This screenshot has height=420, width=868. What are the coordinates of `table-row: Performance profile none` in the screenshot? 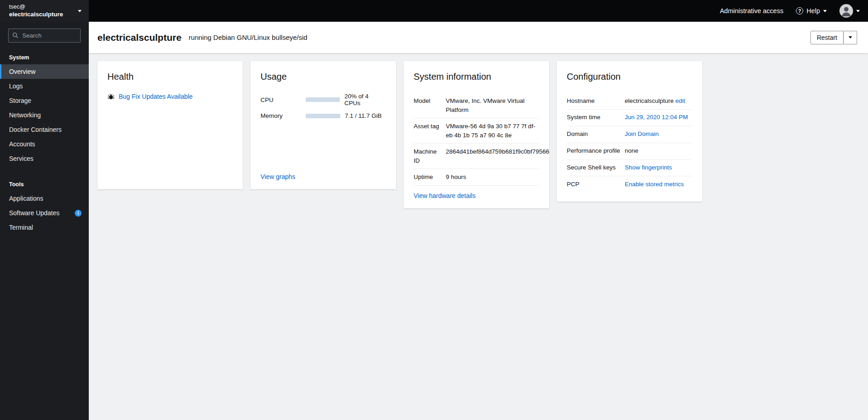 It's located at (630, 151).